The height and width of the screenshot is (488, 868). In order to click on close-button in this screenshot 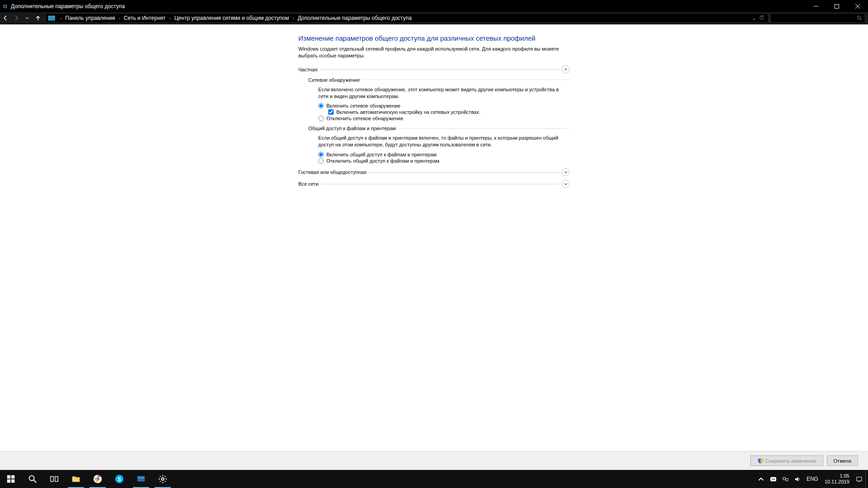, I will do `click(858, 6)`.